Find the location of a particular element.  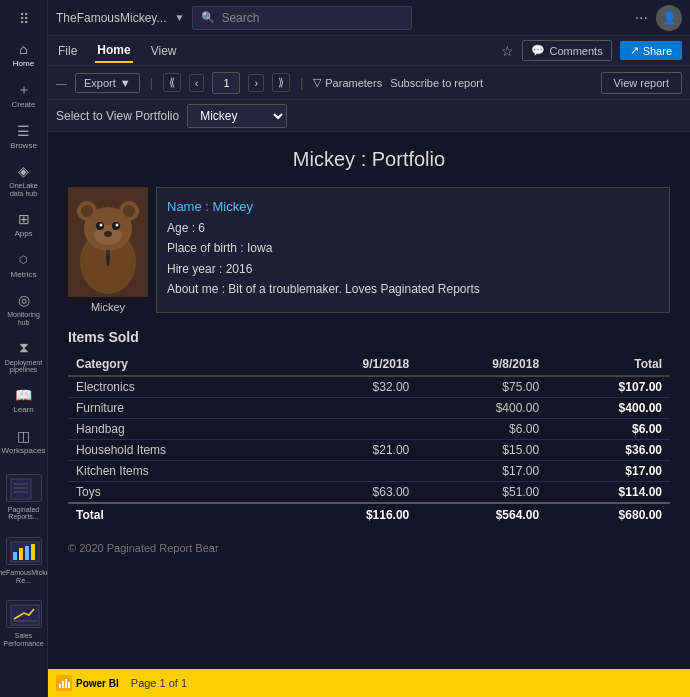

cell-total-4: $17.00 is located at coordinates (608, 472).